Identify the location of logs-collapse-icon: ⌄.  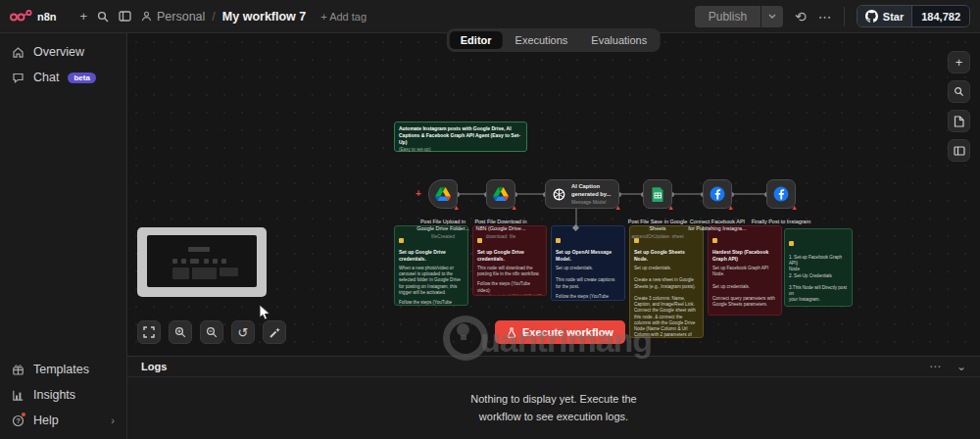
(961, 366).